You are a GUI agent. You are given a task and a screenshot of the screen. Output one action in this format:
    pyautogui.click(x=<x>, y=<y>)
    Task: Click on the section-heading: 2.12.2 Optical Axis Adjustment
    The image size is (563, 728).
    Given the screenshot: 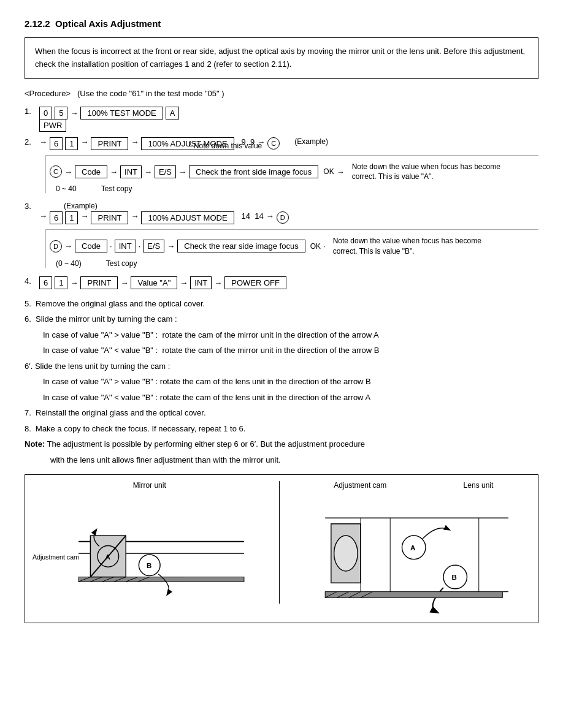 What is the action you would take?
    pyautogui.click(x=282, y=23)
    